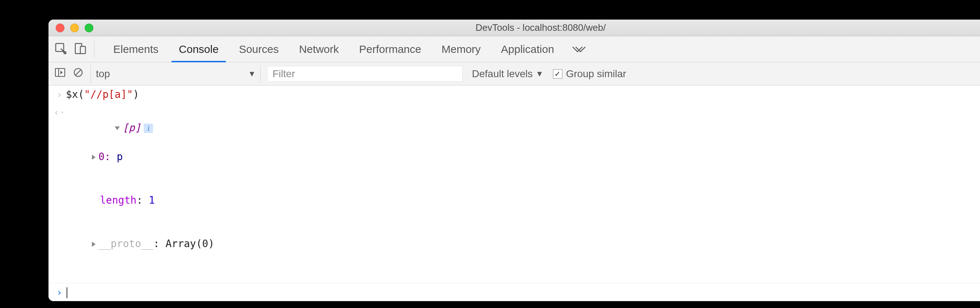  Describe the element at coordinates (59, 94) in the screenshot. I see `prompt-past-icon: ›` at that location.